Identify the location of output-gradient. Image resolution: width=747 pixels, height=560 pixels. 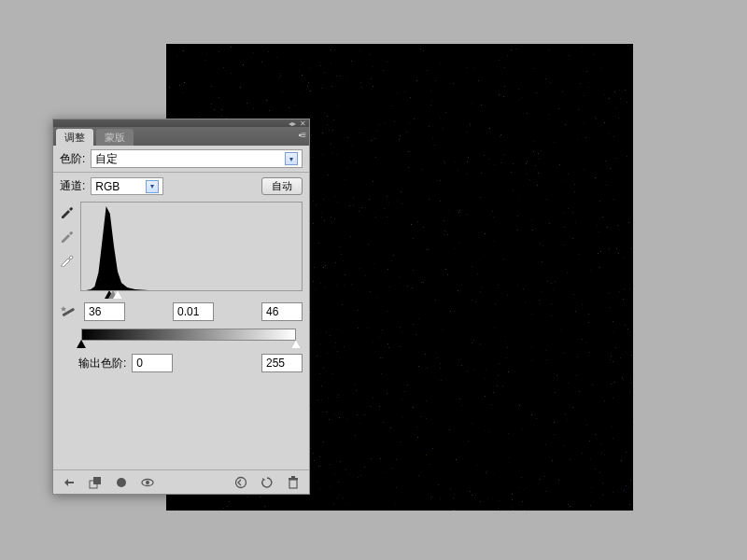
(189, 334).